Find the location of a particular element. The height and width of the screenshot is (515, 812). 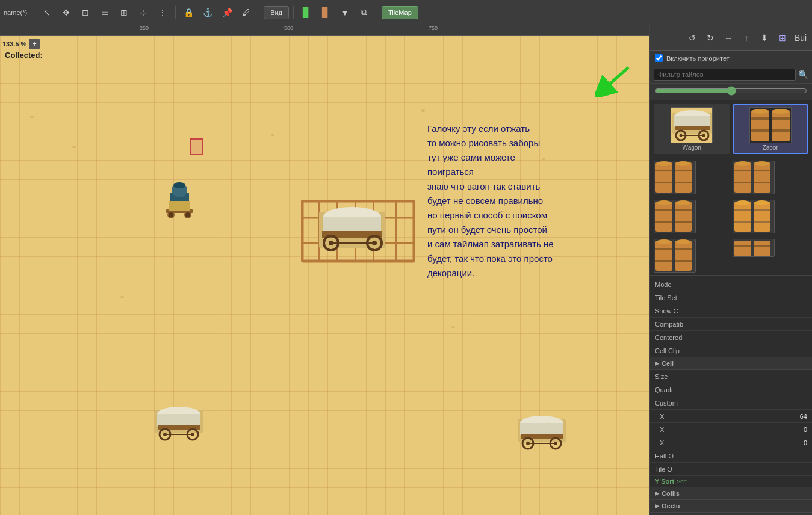

prop-occlu-label: Occlu is located at coordinates (671, 506).